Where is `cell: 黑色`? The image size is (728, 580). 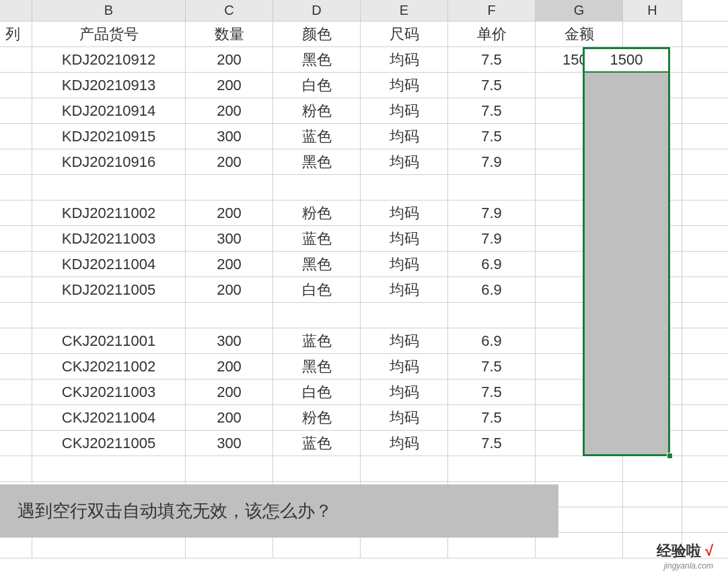
cell: 黑色 is located at coordinates (317, 366).